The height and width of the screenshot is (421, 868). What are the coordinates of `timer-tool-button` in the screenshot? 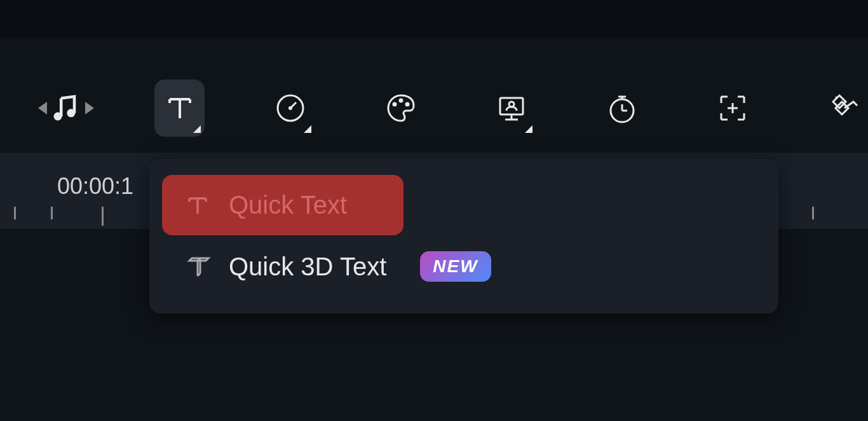 It's located at (621, 108).